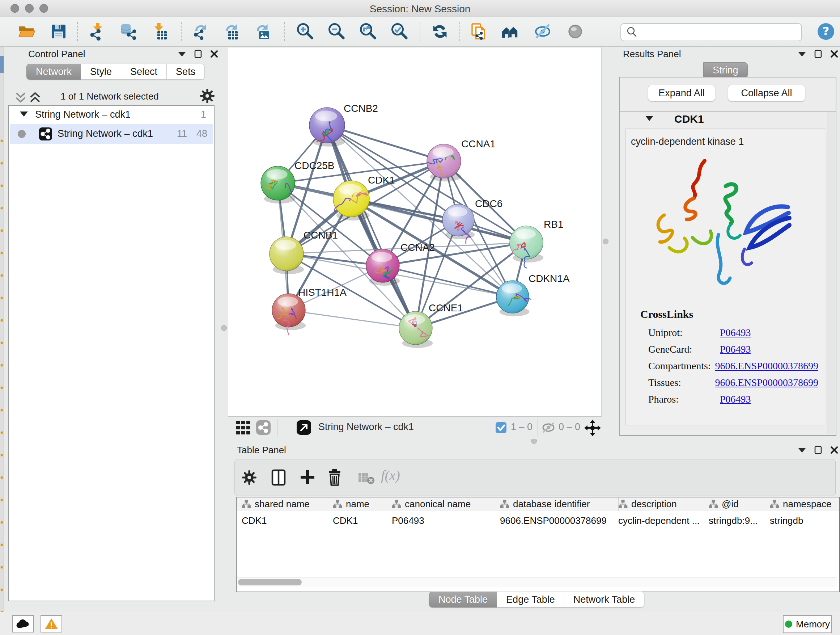 This screenshot has height=635, width=840. Describe the element at coordinates (364, 198) in the screenshot. I see `node-CDK1: CDK1` at that location.